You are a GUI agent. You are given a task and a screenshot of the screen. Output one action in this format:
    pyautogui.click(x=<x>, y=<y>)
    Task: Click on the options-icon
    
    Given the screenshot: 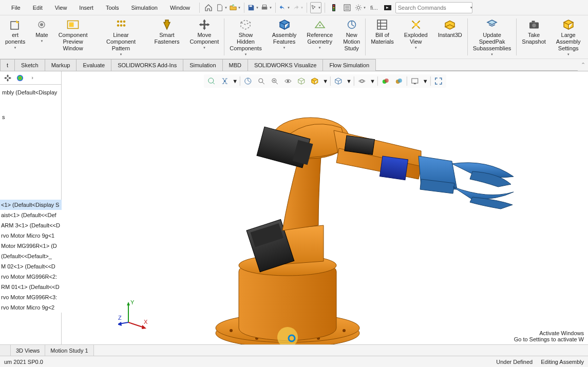 What is the action you would take?
    pyautogui.click(x=347, y=8)
    